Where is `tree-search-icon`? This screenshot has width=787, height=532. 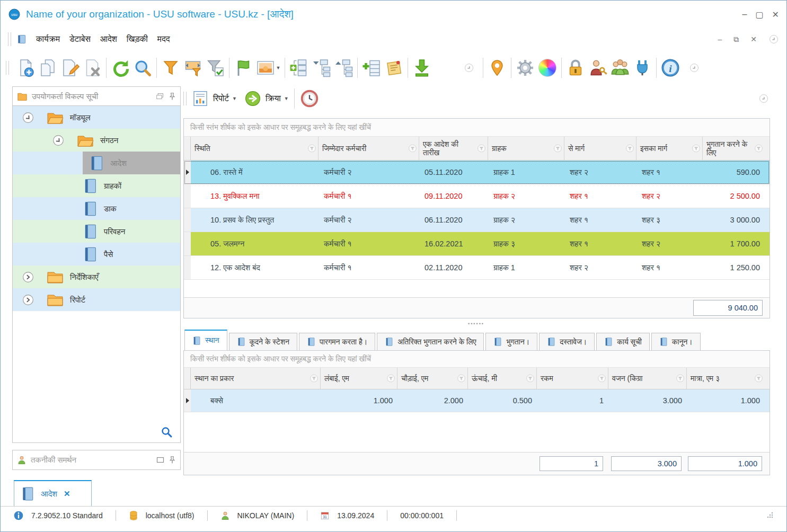
tree-search-icon is located at coordinates (166, 432).